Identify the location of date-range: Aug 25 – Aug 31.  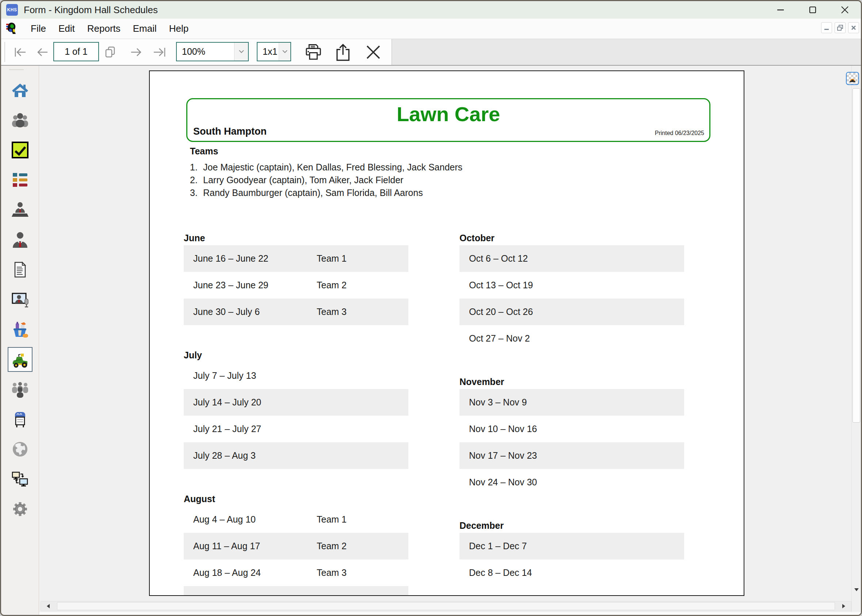
(255, 595).